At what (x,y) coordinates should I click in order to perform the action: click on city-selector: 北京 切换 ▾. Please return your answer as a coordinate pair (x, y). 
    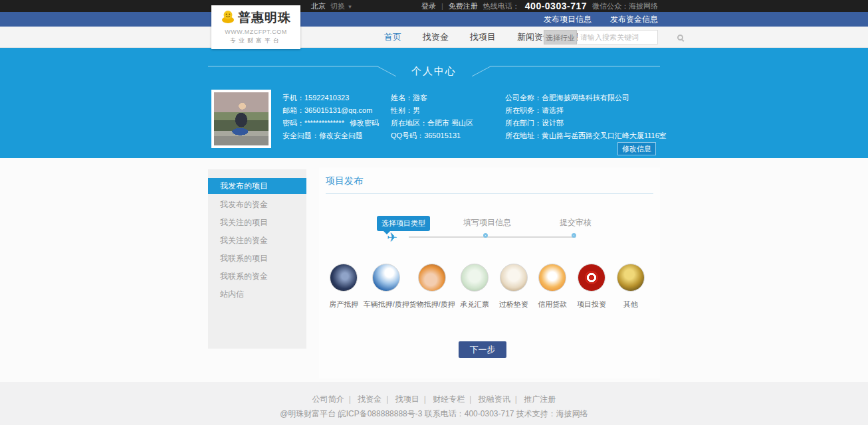
    Looking at the image, I should click on (331, 6).